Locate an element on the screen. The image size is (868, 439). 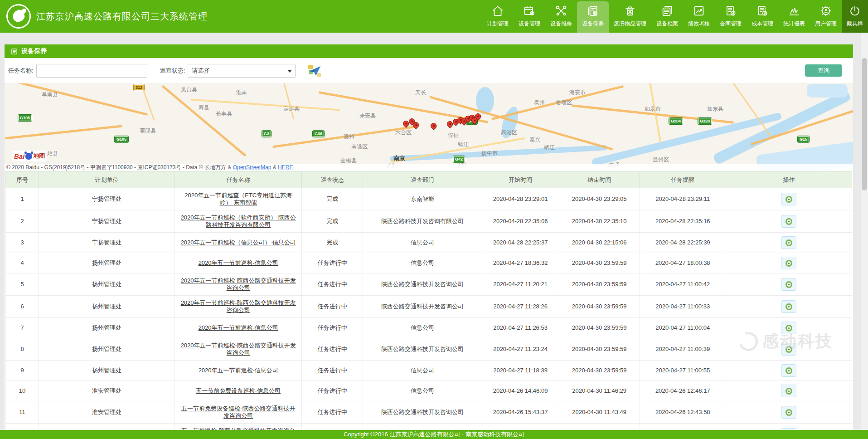
road-shield-badge: G42 is located at coordinates (459, 159).